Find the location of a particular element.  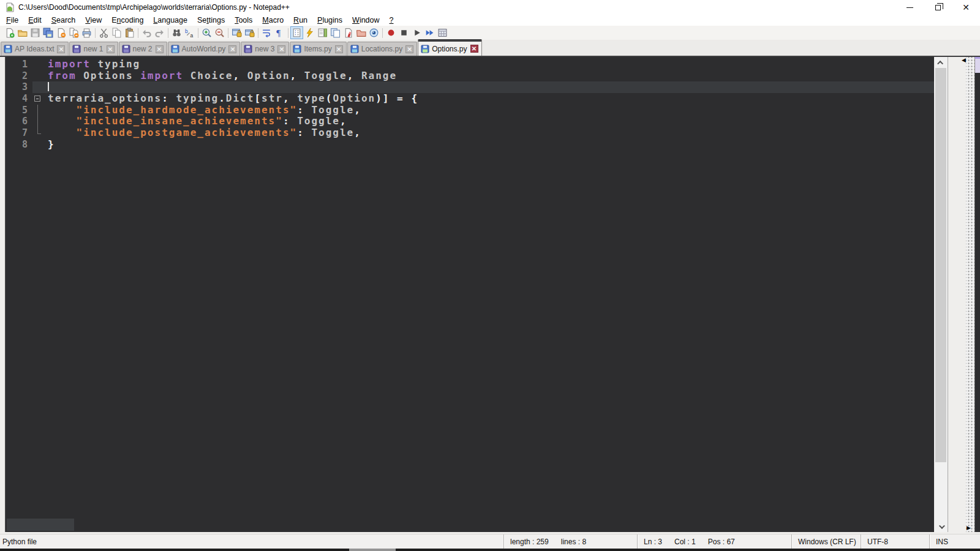

code-line-3: 3 is located at coordinates (470, 87).